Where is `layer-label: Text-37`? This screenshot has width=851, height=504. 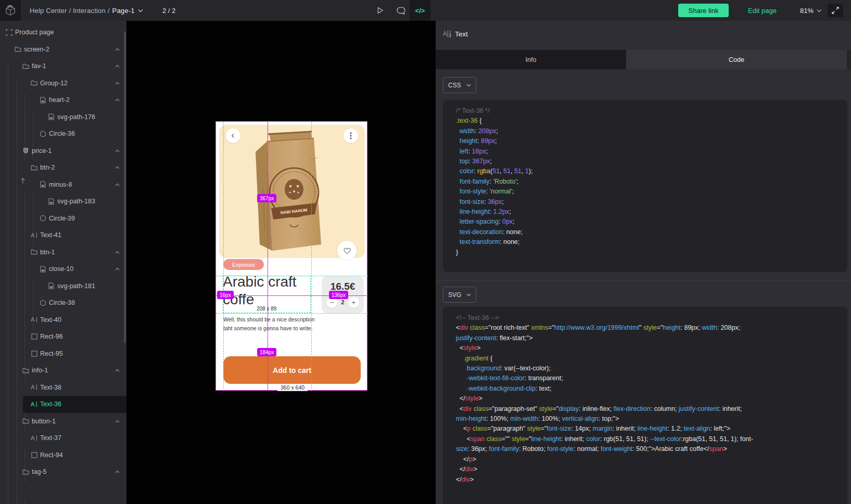 layer-label: Text-37 is located at coordinates (51, 438).